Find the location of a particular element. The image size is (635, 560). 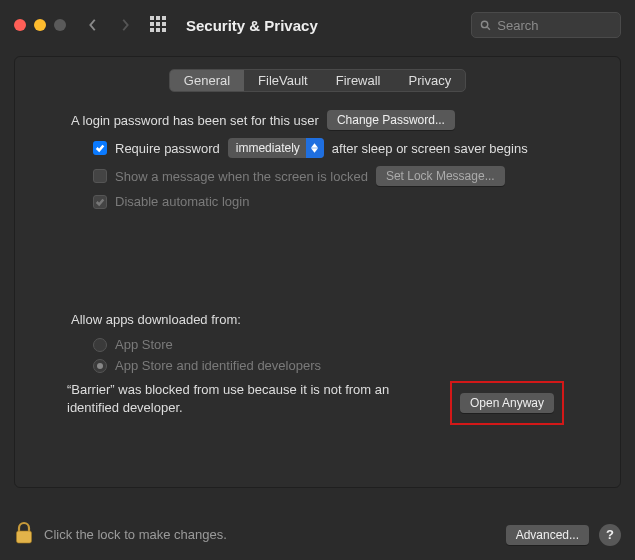

tab-filevault: FileVault is located at coordinates (283, 80).